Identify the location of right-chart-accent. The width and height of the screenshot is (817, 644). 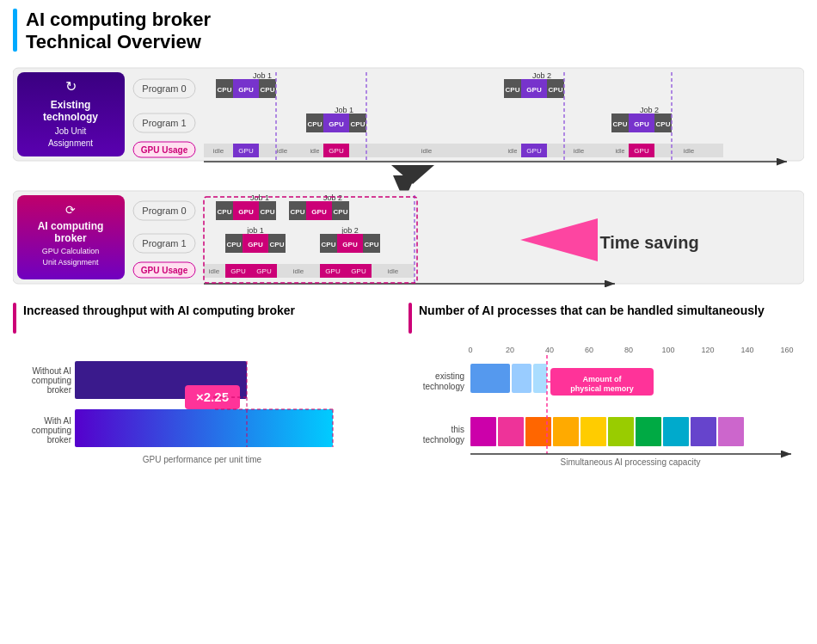
(410, 318).